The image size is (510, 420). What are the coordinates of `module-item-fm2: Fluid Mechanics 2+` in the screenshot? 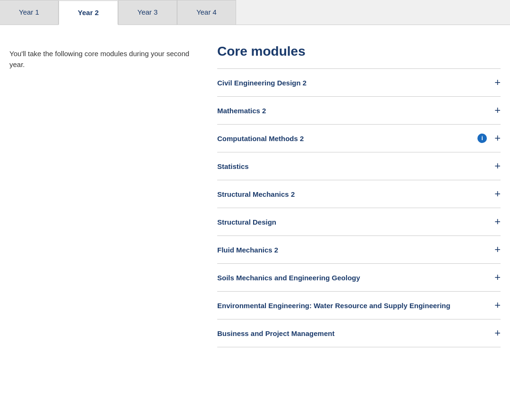 It's located at (359, 249).